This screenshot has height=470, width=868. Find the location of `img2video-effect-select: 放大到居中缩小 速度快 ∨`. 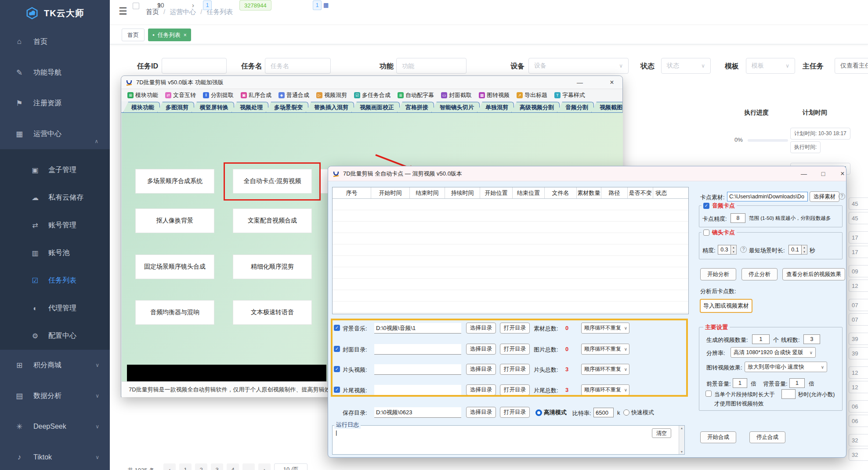

img2video-effect-select: 放大到居中缩小 速度快 ∨ is located at coordinates (786, 367).